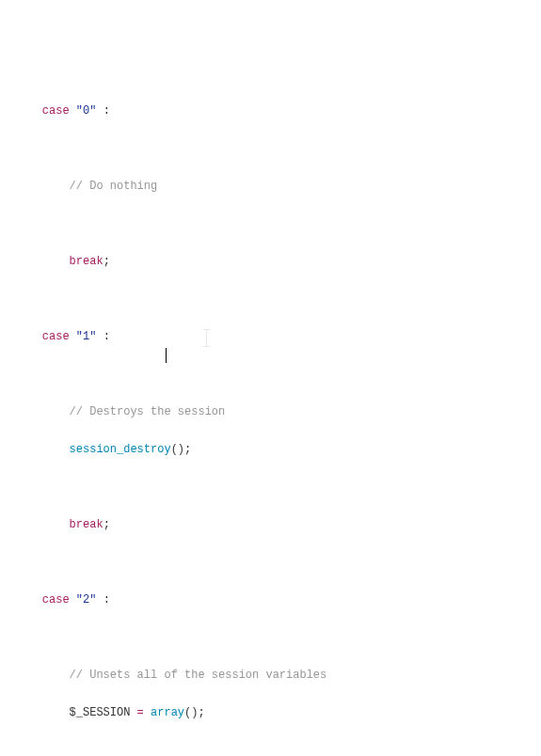 This screenshot has width=541, height=756. Describe the element at coordinates (278, 600) in the screenshot. I see `code-line: case "2" :` at that location.